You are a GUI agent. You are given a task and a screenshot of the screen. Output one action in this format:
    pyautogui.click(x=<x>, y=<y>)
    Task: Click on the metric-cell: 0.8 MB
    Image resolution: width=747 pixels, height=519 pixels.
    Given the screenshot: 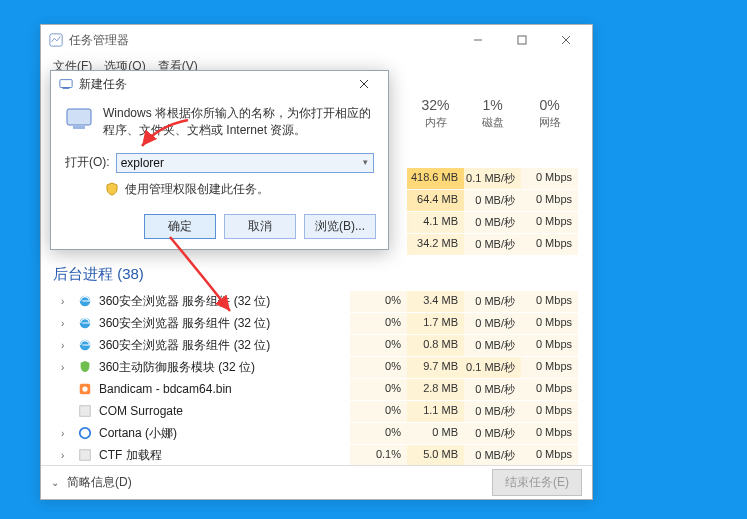 What is the action you would take?
    pyautogui.click(x=436, y=346)
    